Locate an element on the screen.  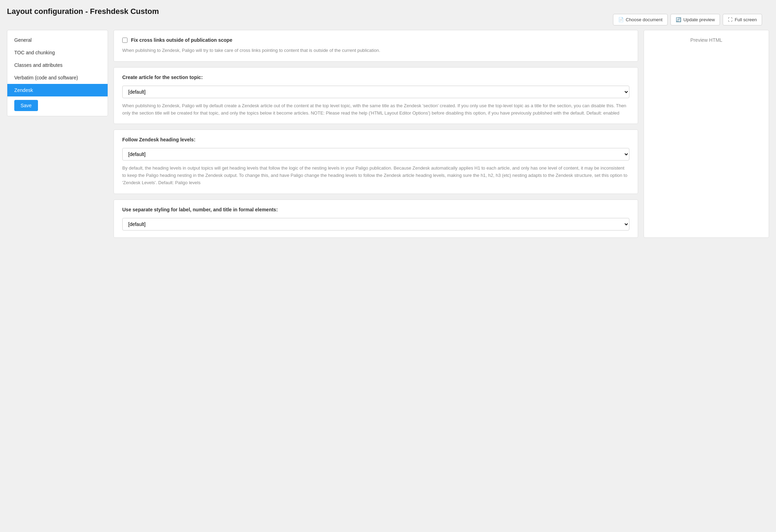
sidebar-item-toc-chunking: TOC and chunking is located at coordinates (57, 53).